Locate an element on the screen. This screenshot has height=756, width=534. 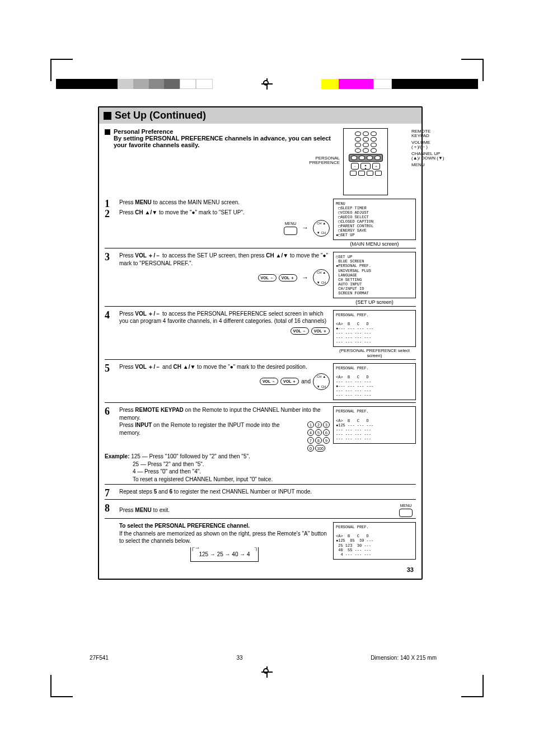
color-bar-bottom-right is located at coordinates (400, 672).